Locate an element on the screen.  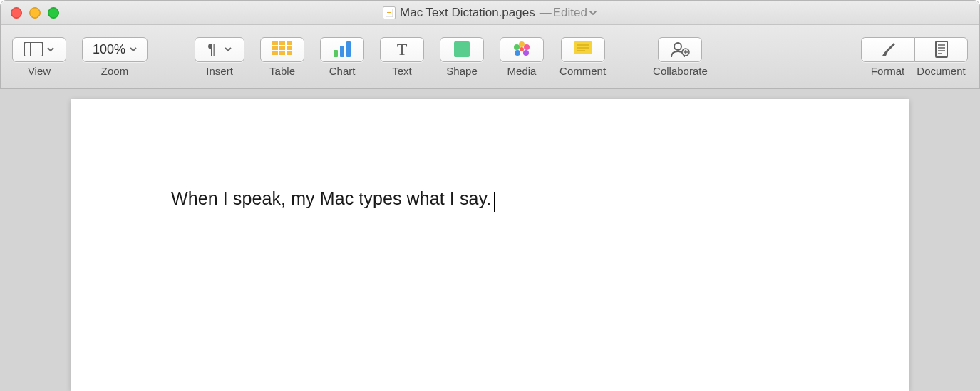
view-panels-icon is located at coordinates (33, 49).